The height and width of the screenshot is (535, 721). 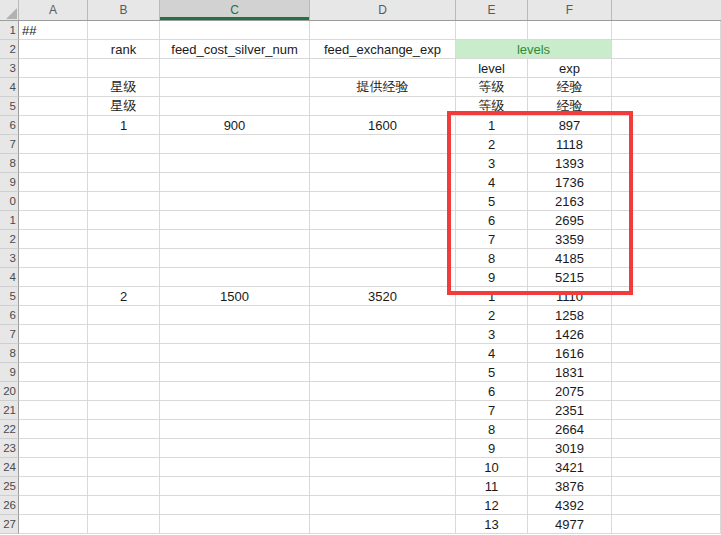 What do you see at coordinates (54, 88) in the screenshot?
I see `cell-A4` at bounding box center [54, 88].